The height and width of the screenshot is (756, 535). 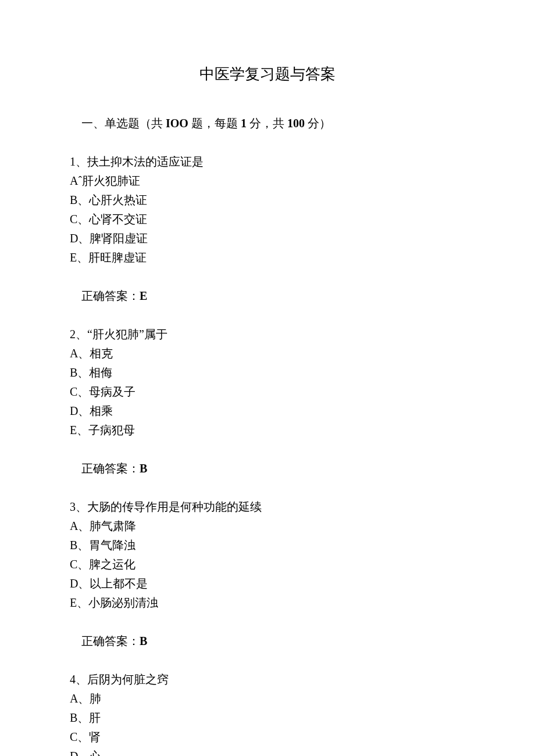 What do you see at coordinates (296, 123) in the screenshot?
I see `section-total: 100` at bounding box center [296, 123].